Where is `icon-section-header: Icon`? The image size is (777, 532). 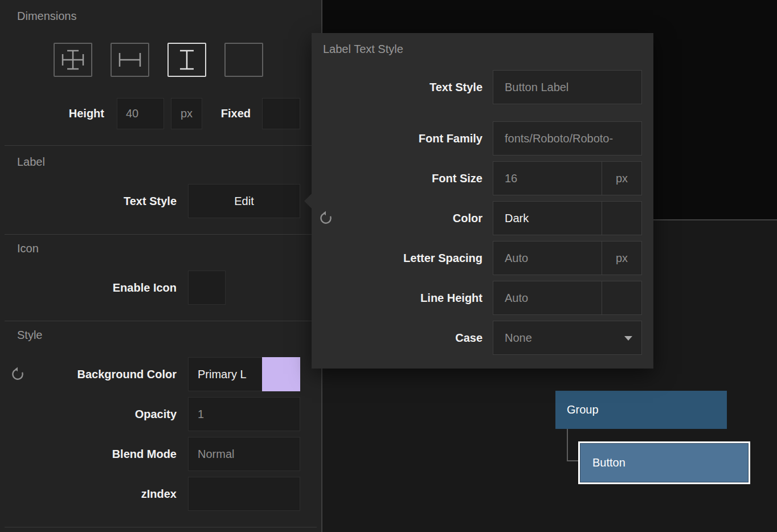
icon-section-header: Icon is located at coordinates (28, 248).